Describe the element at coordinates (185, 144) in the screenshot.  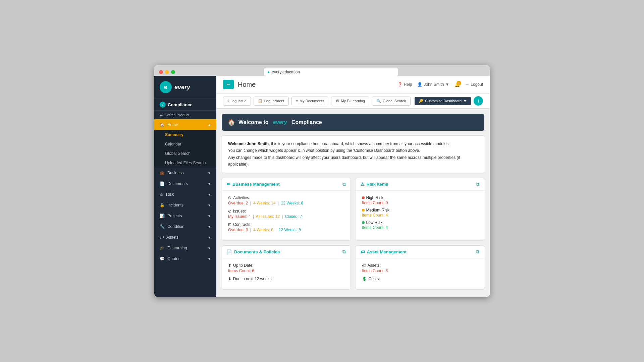
I see `sidebar-item-calendar: Calendar` at that location.